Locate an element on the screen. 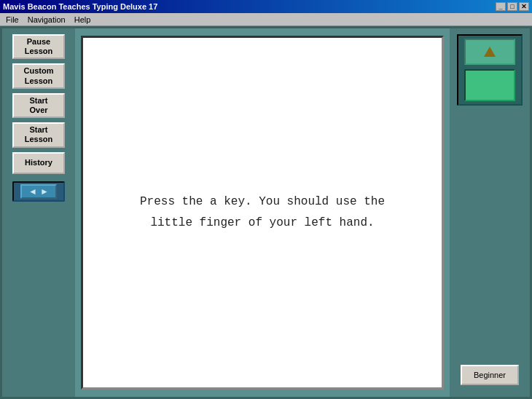  instruction-line2: little finger of your left hand. is located at coordinates (262, 223).